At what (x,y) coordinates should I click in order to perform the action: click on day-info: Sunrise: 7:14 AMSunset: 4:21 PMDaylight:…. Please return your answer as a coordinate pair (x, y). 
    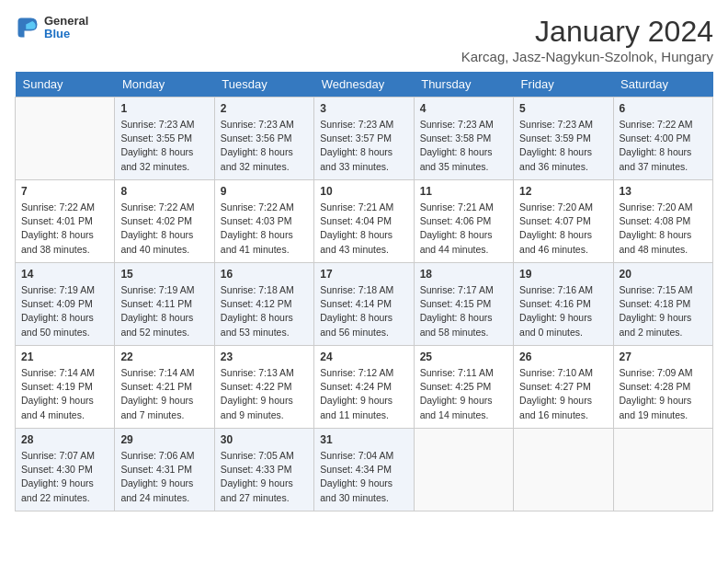
    Looking at the image, I should click on (164, 394).